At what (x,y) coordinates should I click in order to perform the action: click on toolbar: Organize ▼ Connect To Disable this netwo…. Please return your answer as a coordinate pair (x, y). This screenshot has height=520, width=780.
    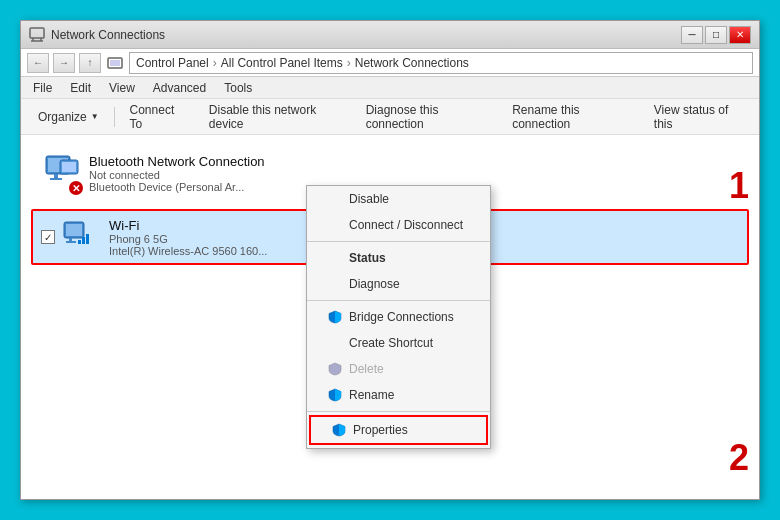
    Looking at the image, I should click on (390, 117).